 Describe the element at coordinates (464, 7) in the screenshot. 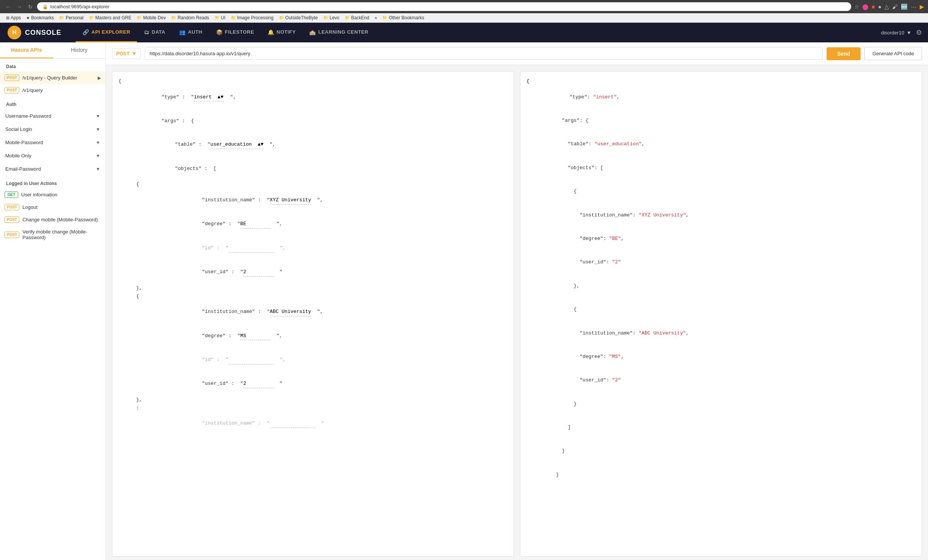

I see `browser-chrome: ← → ↻ 🔒 localhost:9695/api-explorer ☆ ⬤ …` at that location.